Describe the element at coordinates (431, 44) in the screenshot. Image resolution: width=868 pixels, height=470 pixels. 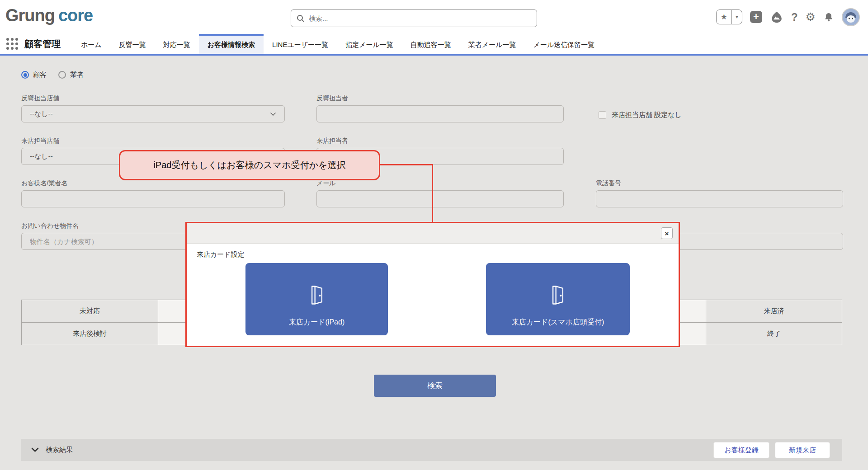
I see `tab-auto-followup: 自動追客一覧` at that location.